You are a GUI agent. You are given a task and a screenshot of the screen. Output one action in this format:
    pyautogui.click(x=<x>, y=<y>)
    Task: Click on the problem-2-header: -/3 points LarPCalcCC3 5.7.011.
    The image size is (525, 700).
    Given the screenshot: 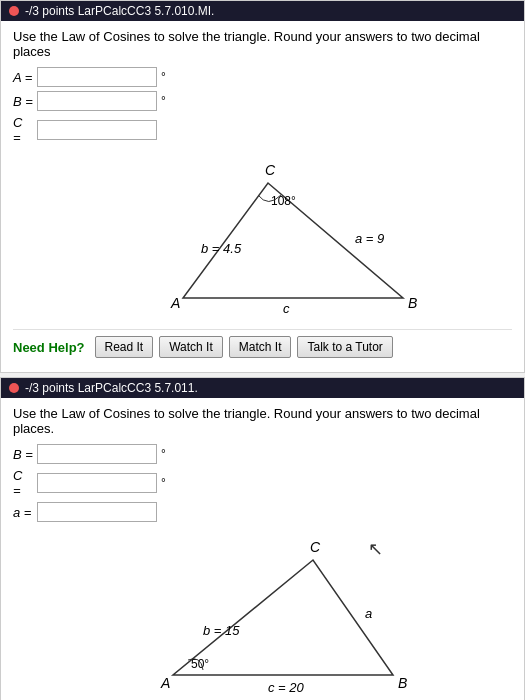 What is the action you would take?
    pyautogui.click(x=262, y=388)
    